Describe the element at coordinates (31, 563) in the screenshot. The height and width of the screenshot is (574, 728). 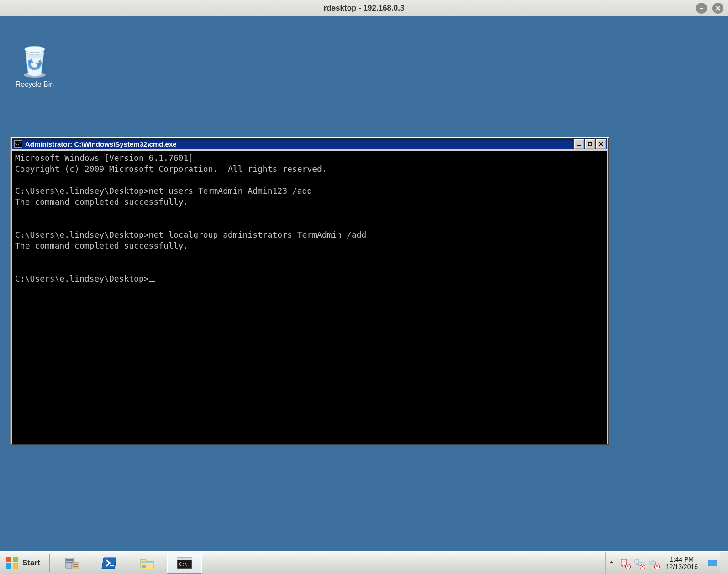
I see `start-label: Start` at that location.